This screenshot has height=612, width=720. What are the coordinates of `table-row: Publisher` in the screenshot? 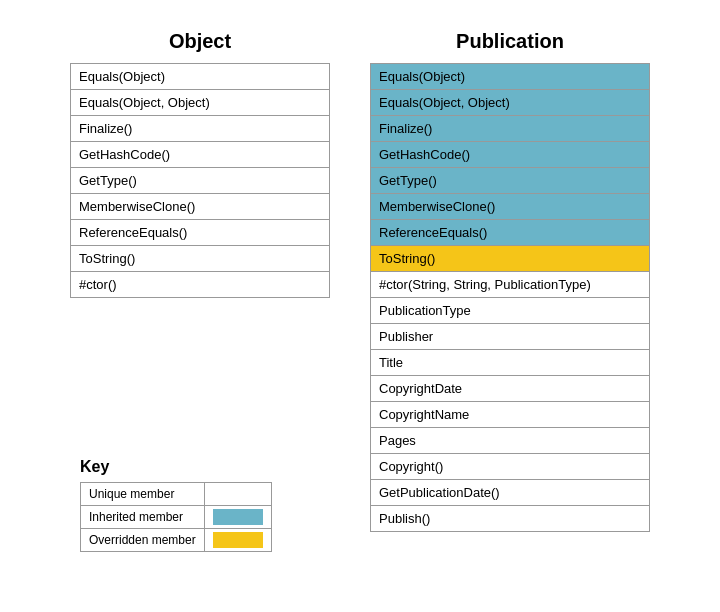 It's located at (510, 337).